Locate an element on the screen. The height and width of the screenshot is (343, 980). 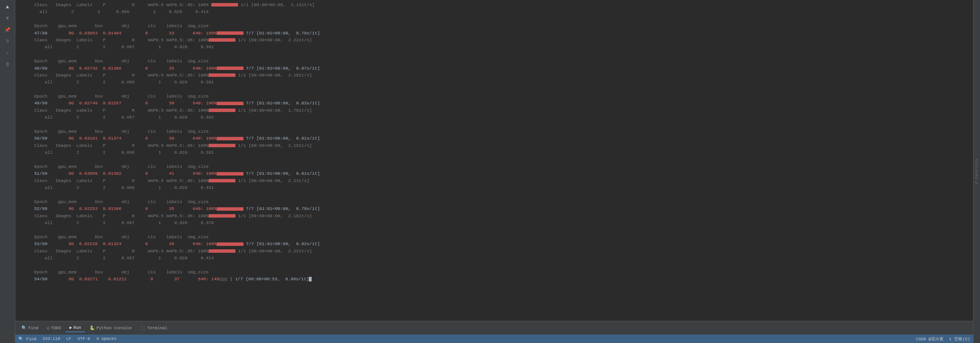
pin-icon: 📌 is located at coordinates (8, 30).